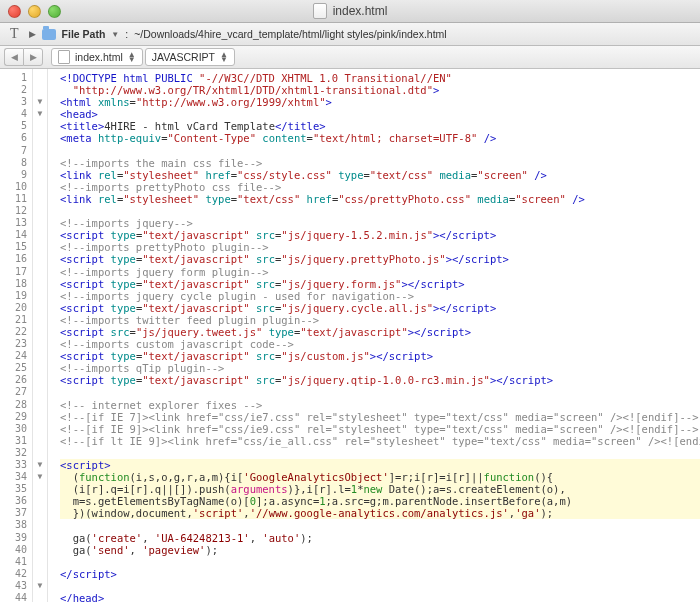  What do you see at coordinates (380, 368) in the screenshot?
I see `code-line: <!--imports qTip plugin-->` at bounding box center [380, 368].